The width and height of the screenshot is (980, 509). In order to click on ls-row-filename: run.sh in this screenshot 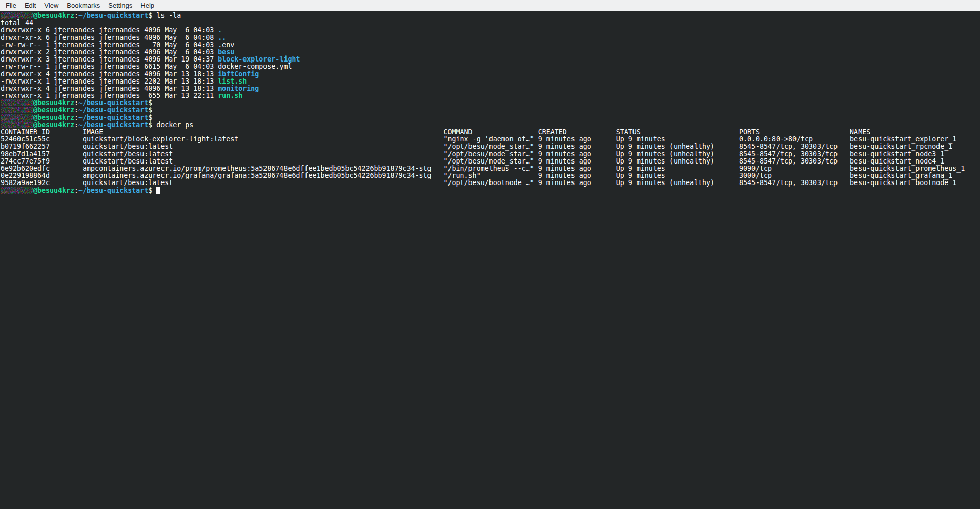, I will do `click(230, 95)`.